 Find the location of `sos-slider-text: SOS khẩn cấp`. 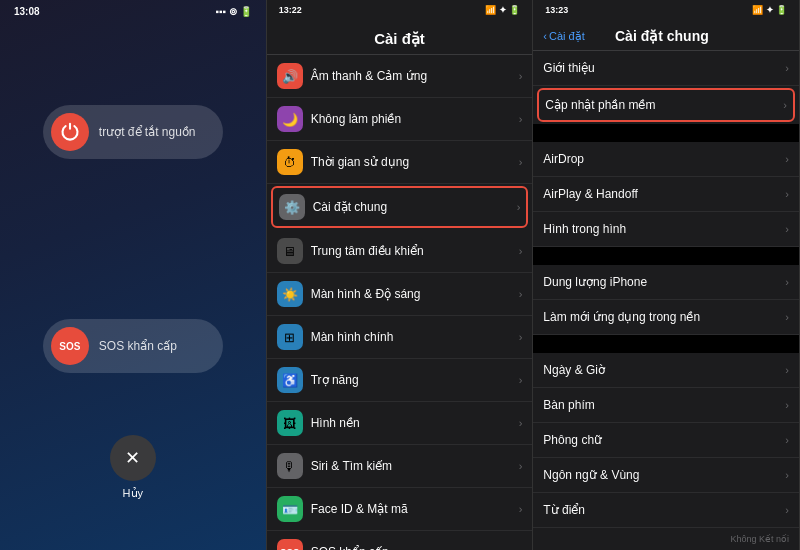

sos-slider-text: SOS khẩn cấp is located at coordinates (138, 346).